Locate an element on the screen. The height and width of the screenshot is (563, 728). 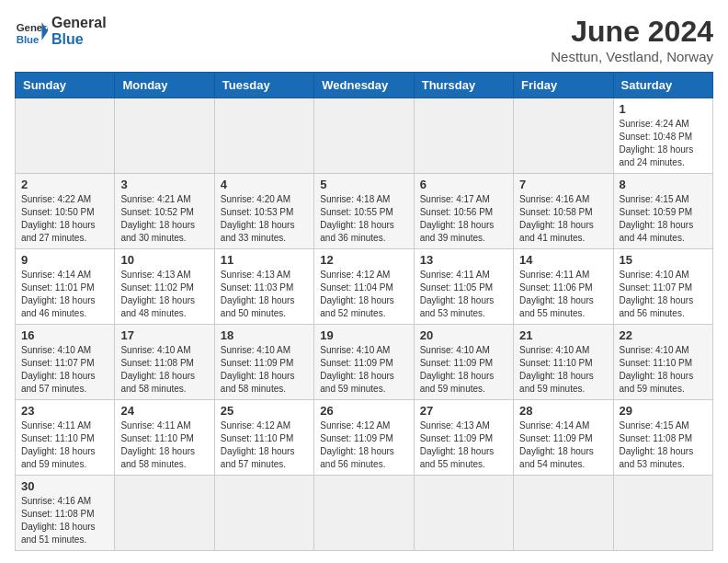
day-info: Sunrise: 4:20 AMSunset: 10:53 PMDaylight… is located at coordinates (265, 219).